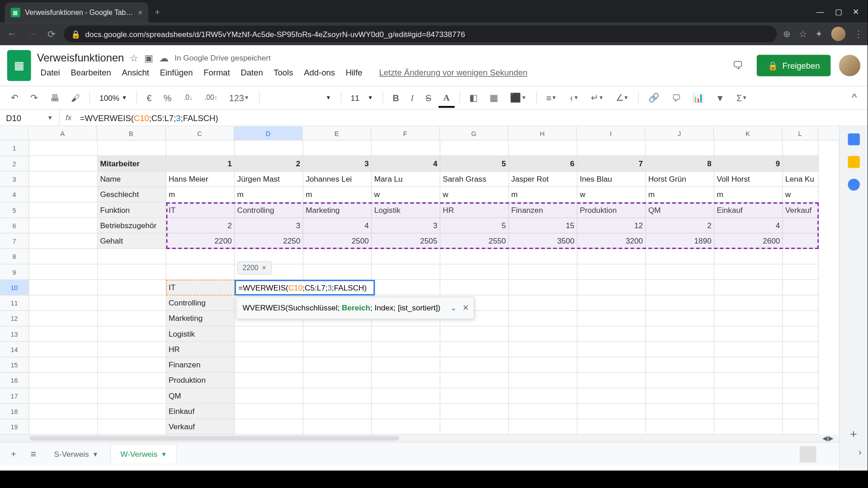  Describe the element at coordinates (808, 455) in the screenshot. I see `explore-button` at that location.